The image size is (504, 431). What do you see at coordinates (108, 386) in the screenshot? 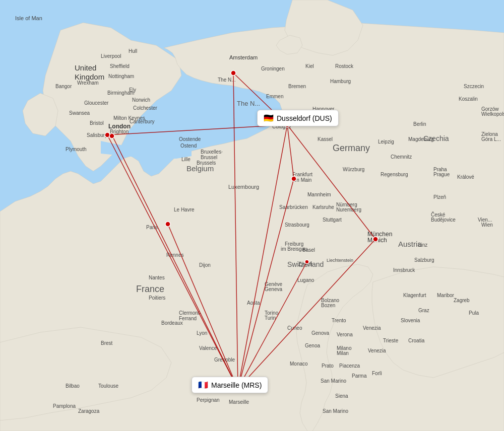
I see `svg-text: Toulouse` at bounding box center [108, 386].